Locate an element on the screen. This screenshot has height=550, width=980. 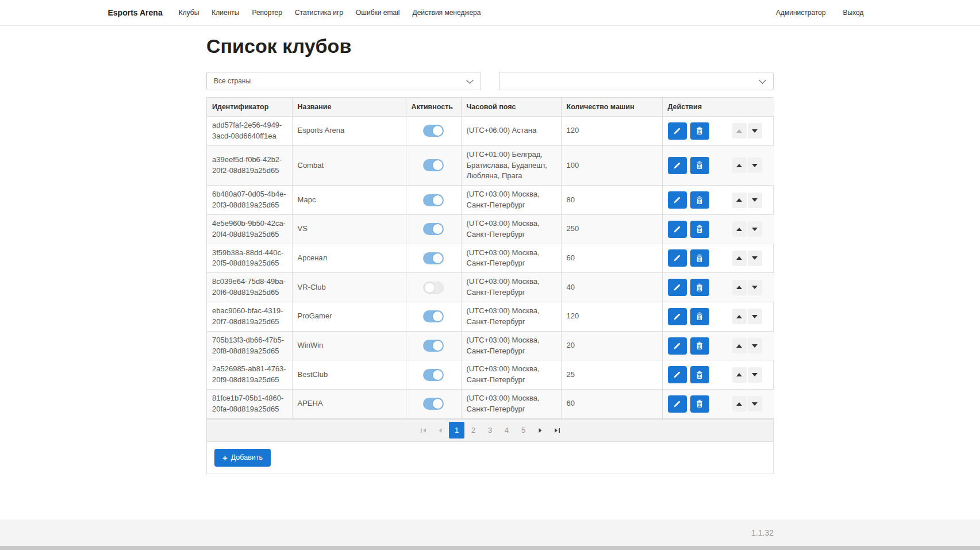
pagination-page-3: 3 is located at coordinates (490, 430).